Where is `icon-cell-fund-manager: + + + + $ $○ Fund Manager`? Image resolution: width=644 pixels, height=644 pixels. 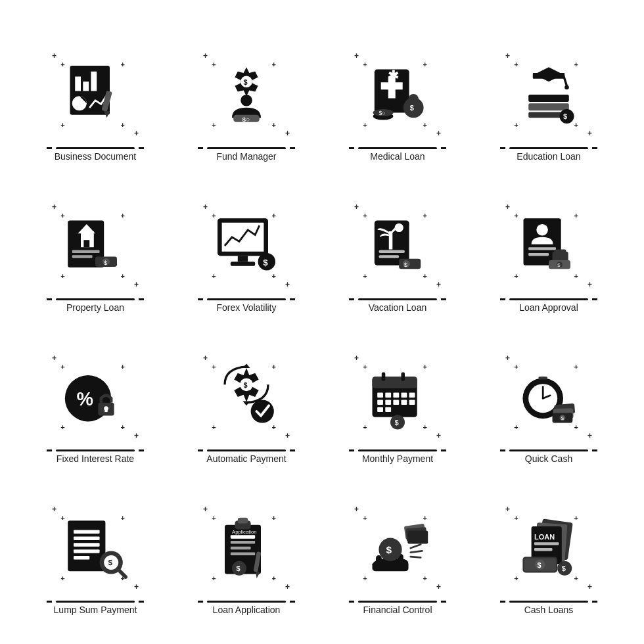
icon-cell-fund-manager: + + + + $ $○ Fund Manager is located at coordinates (246, 95).